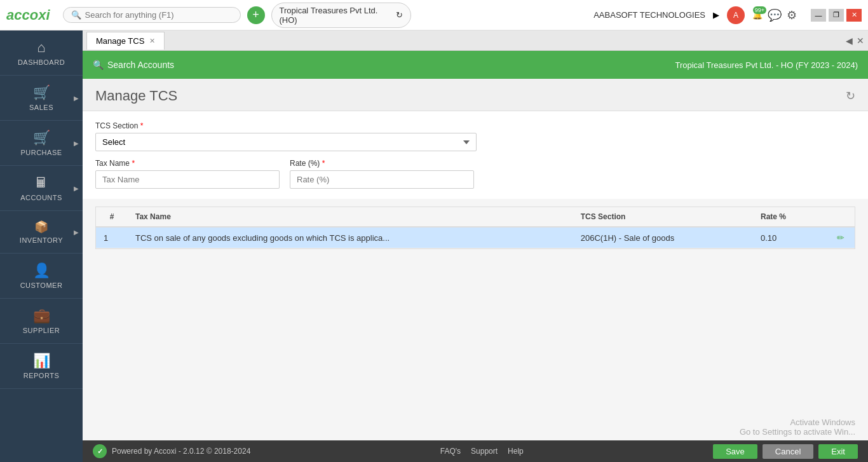 The image size is (868, 462). I want to click on col-header-hash: #, so click(112, 217).